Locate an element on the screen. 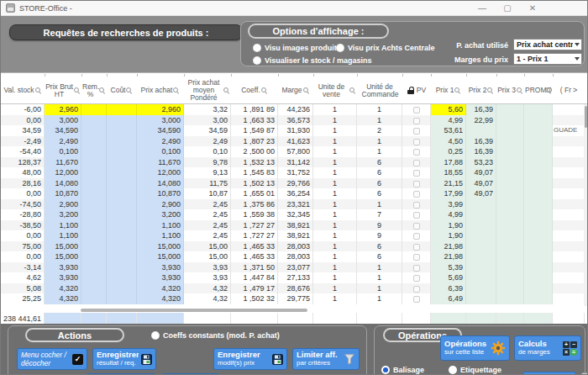 This screenshot has width=588, height=375. table-row: 4,623,9303,9303,931 ,447 8427,133115,69 is located at coordinates (294, 277).